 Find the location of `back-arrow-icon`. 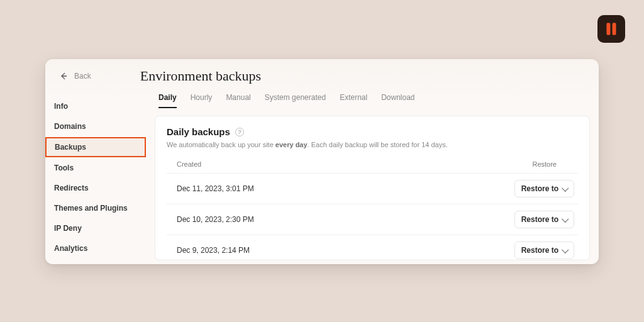

back-arrow-icon is located at coordinates (64, 76).